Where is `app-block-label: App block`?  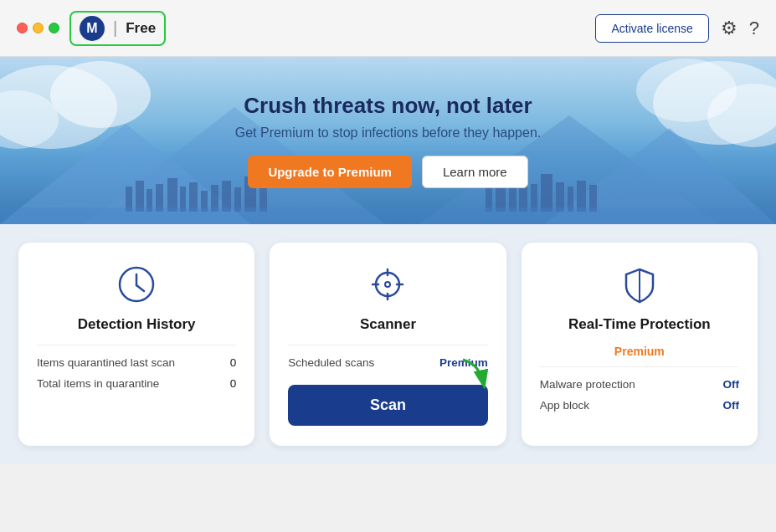 app-block-label: App block is located at coordinates (564, 405).